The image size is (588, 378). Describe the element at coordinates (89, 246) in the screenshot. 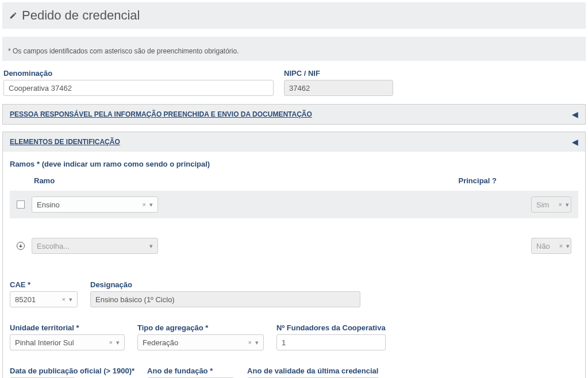

I see `ramo-add-placeholder: Escolha...` at that location.